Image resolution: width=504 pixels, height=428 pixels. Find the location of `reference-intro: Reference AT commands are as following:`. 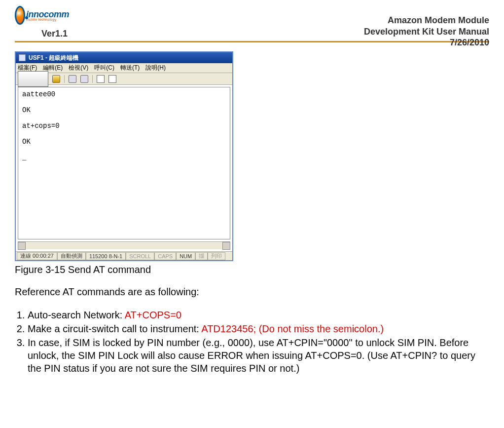

reference-intro: Reference AT commands are as following: is located at coordinates (252, 292).